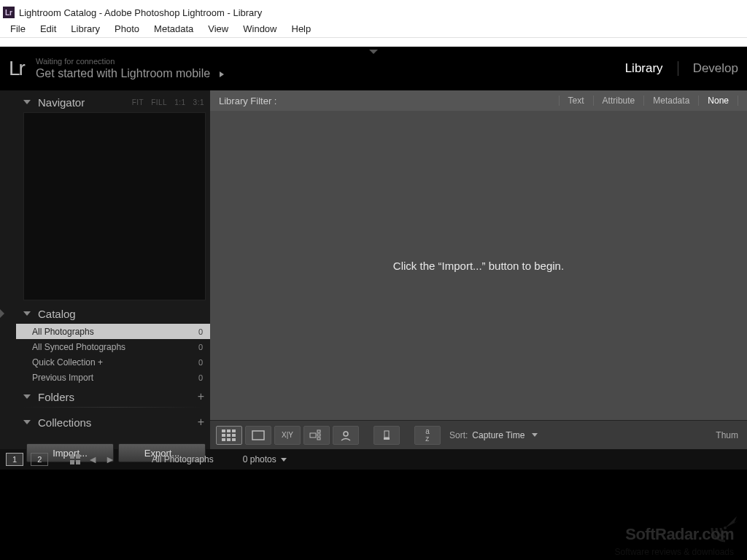  I want to click on collections-header: Collections +, so click(113, 422).